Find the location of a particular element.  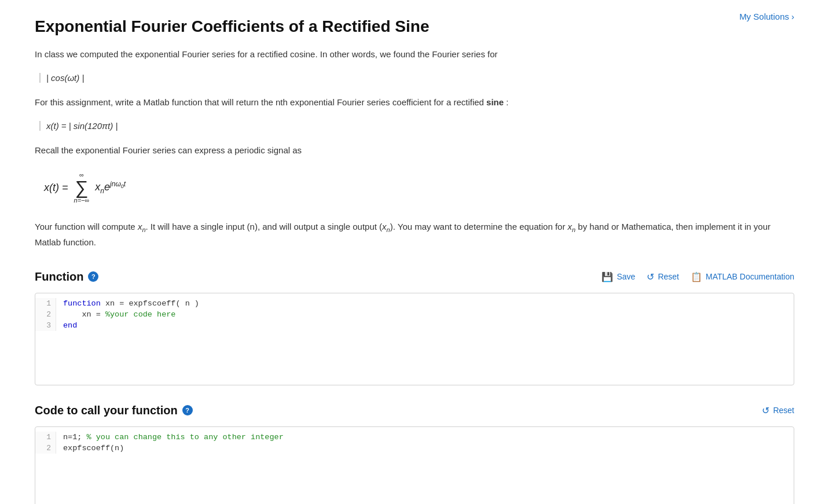

save-button: 💾 Save is located at coordinates (618, 277).